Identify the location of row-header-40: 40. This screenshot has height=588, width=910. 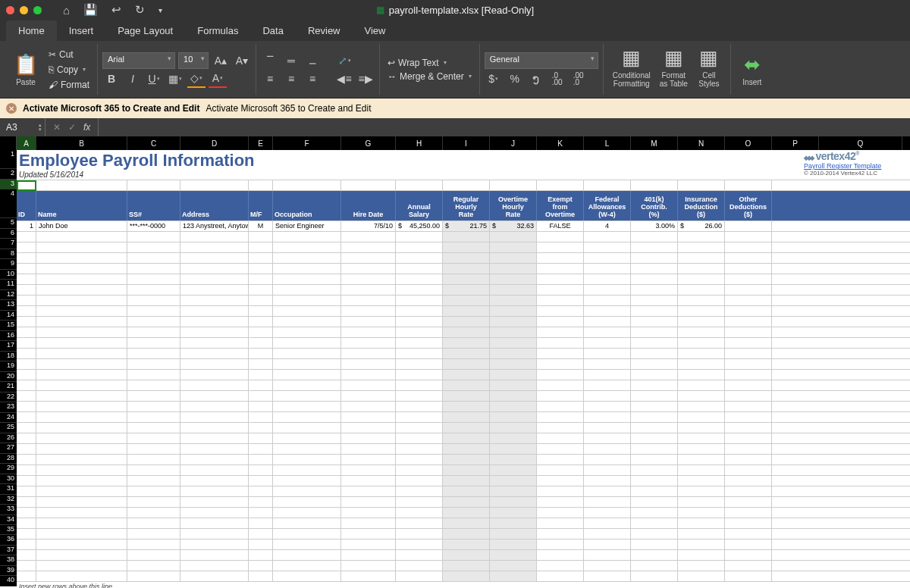
(8, 580).